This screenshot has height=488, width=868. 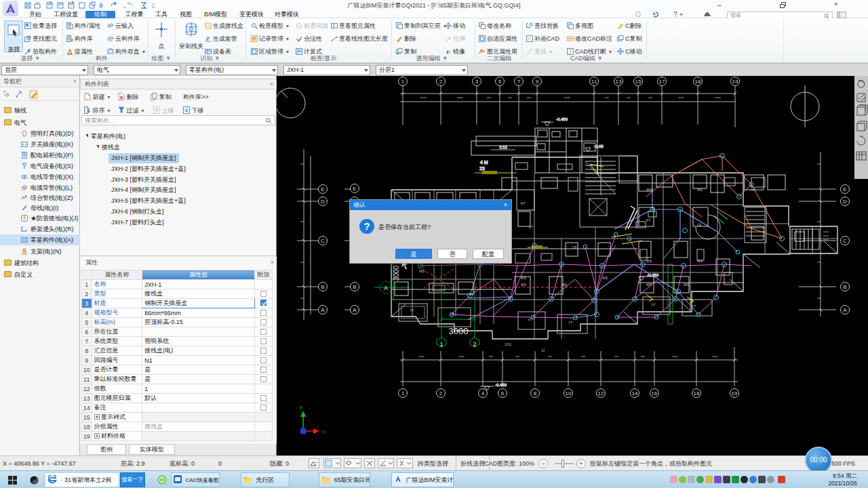 I want to click on svg-text: 1:12, so click(x=503, y=147).